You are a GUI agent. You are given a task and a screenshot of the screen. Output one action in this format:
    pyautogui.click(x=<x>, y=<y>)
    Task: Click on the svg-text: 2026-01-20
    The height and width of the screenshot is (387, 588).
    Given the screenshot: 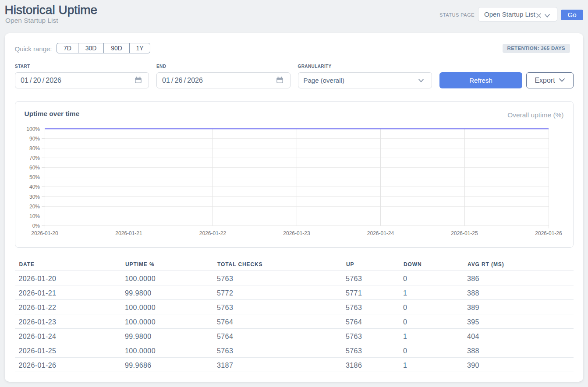 What is the action you would take?
    pyautogui.click(x=45, y=233)
    